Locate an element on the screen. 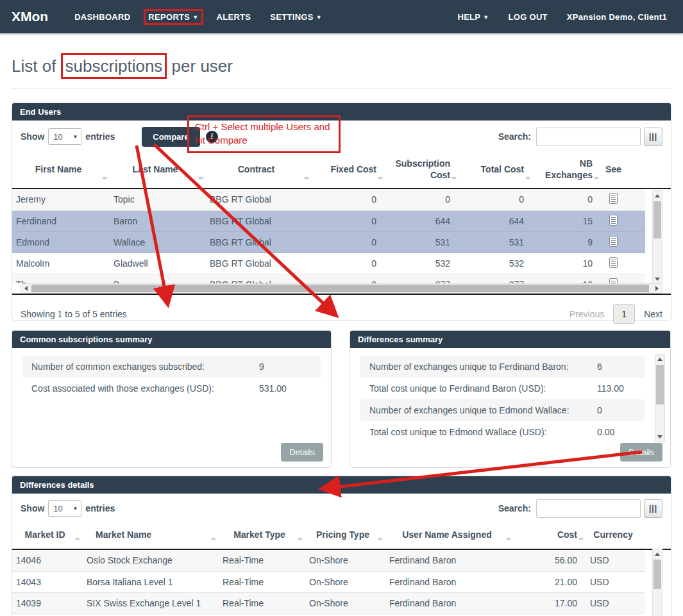 This screenshot has height=616, width=683. col-total-cost: Total Cost is located at coordinates (496, 169).